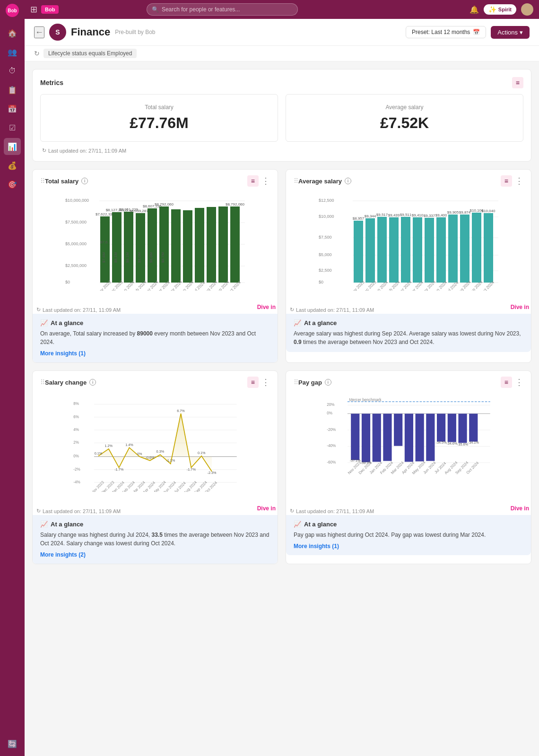  What do you see at coordinates (332, 310) in the screenshot?
I see `avg-salary-updated: ↻ Last updated on: 27/11, 11:09 AM` at bounding box center [332, 310].